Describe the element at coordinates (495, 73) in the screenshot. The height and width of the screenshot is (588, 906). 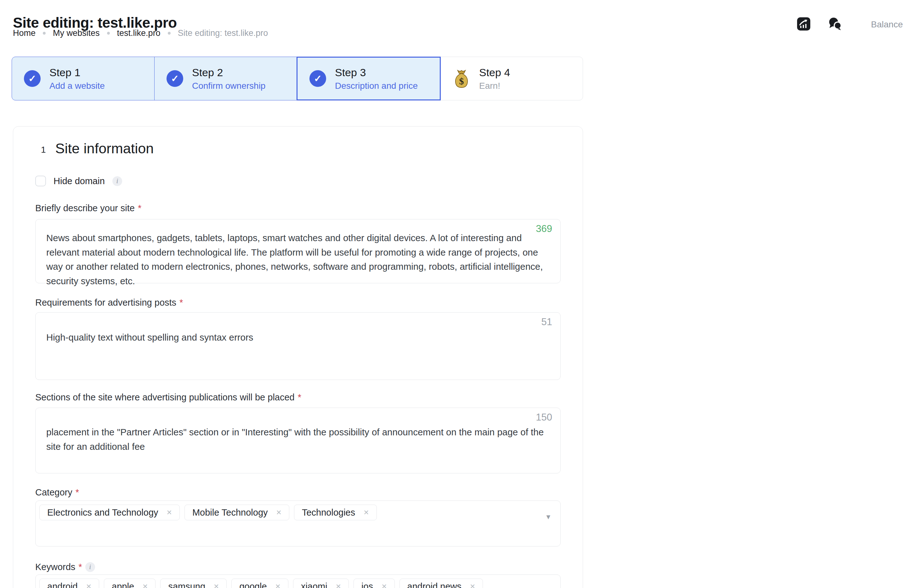
I see `step-title: Step 4` at that location.